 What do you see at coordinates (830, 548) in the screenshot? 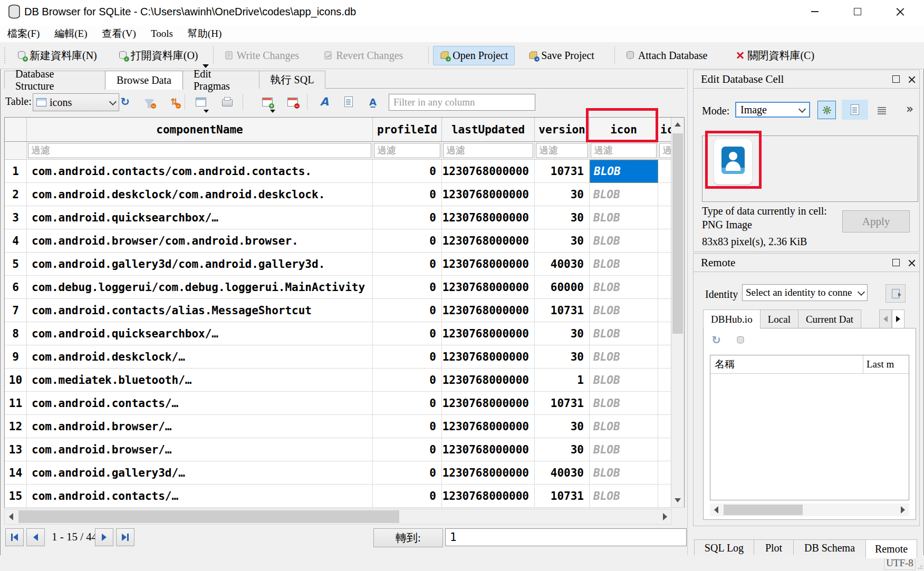
I see `dock-tab-db-schema: DB Schema` at bounding box center [830, 548].